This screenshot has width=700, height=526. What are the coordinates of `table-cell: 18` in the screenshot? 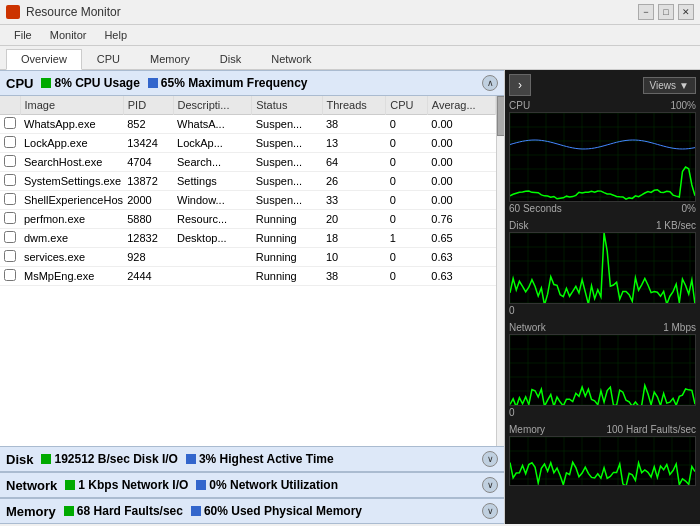 It's located at (354, 238).